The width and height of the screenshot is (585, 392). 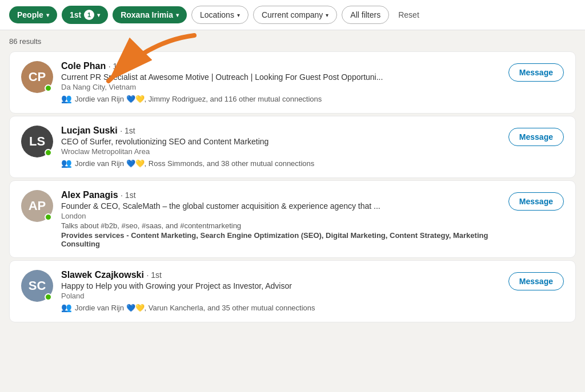 What do you see at coordinates (265, 219) in the screenshot?
I see `card-left: AP Alex Panagis · 1st Founder & CEO, Sca…` at bounding box center [265, 219].